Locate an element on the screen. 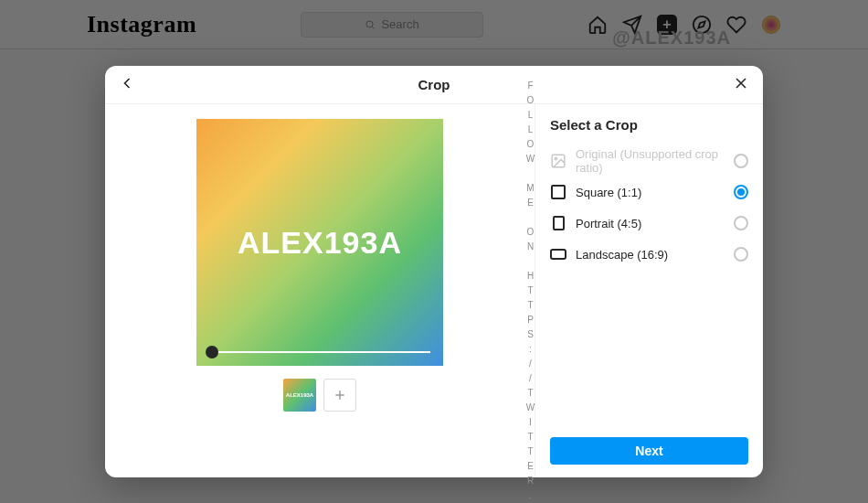 The image size is (868, 503). thumbnail-strip: ALEX193A is located at coordinates (320, 395).